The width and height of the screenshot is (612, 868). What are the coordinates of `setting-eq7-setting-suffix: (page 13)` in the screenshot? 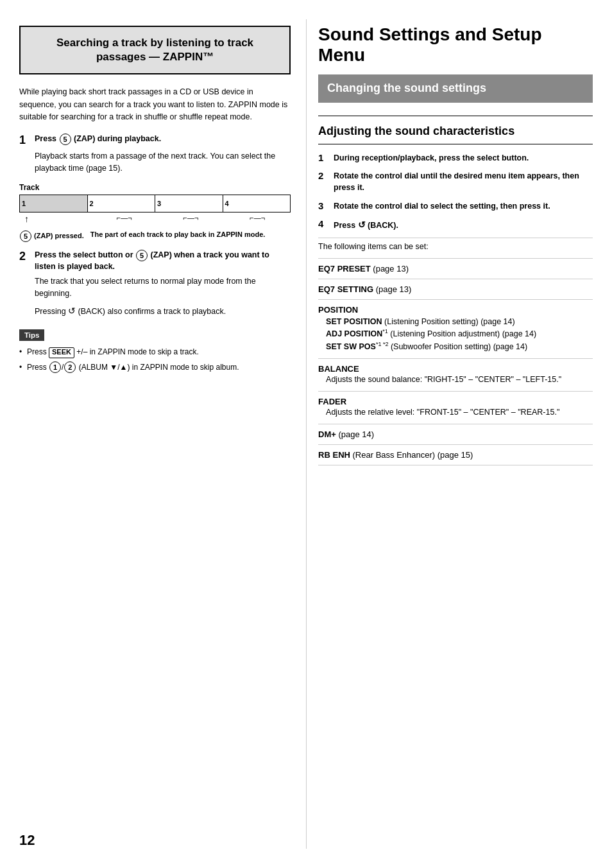 It's located at (393, 289).